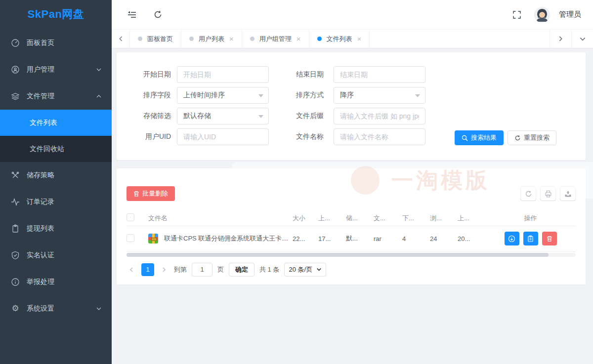  I want to click on copy-link-button, so click(531, 239).